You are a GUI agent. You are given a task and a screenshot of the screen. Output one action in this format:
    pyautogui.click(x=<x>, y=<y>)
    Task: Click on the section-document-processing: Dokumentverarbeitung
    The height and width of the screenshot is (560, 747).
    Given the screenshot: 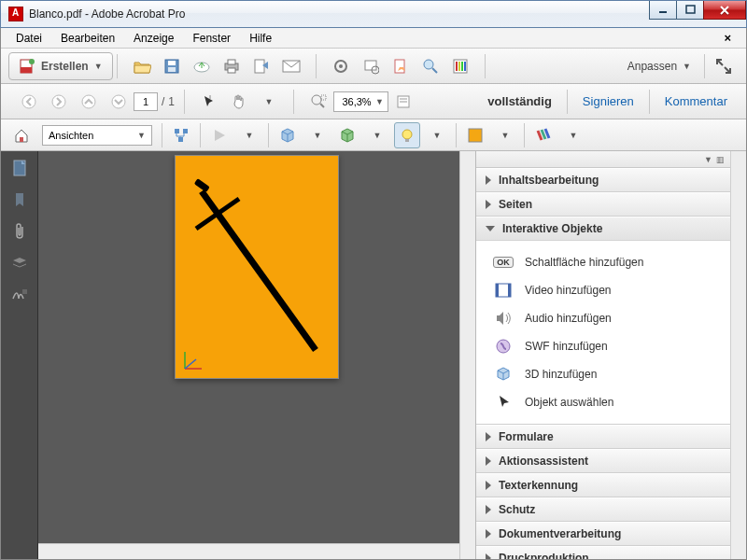 What is the action you would take?
    pyautogui.click(x=603, y=534)
    